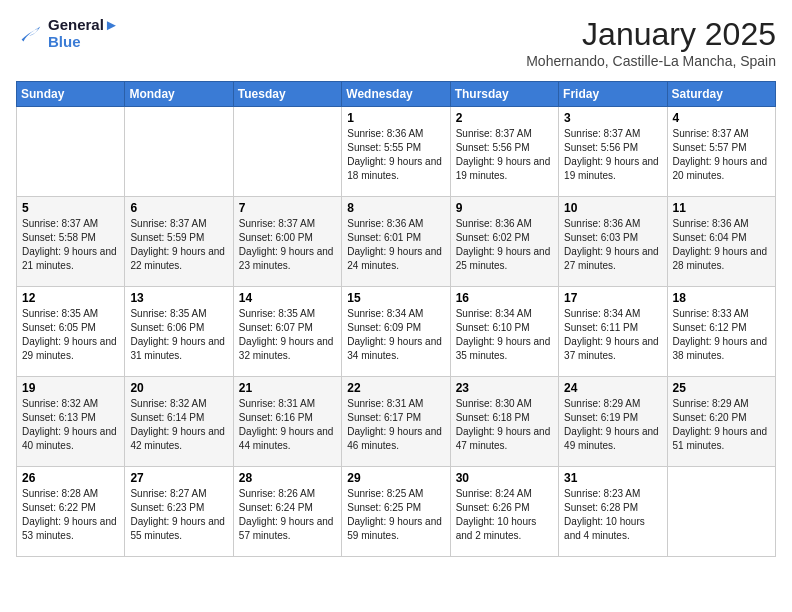  I want to click on calendar-cell: 23Sunrise: 8:30 AMSunset: 6:18 PMDayligh…, so click(504, 422).